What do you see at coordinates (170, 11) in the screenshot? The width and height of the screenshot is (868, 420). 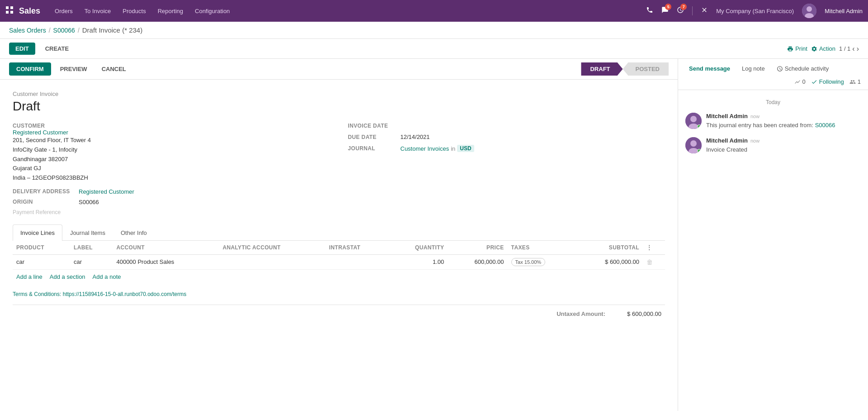 I see `nav-reporting: Reporting` at bounding box center [170, 11].